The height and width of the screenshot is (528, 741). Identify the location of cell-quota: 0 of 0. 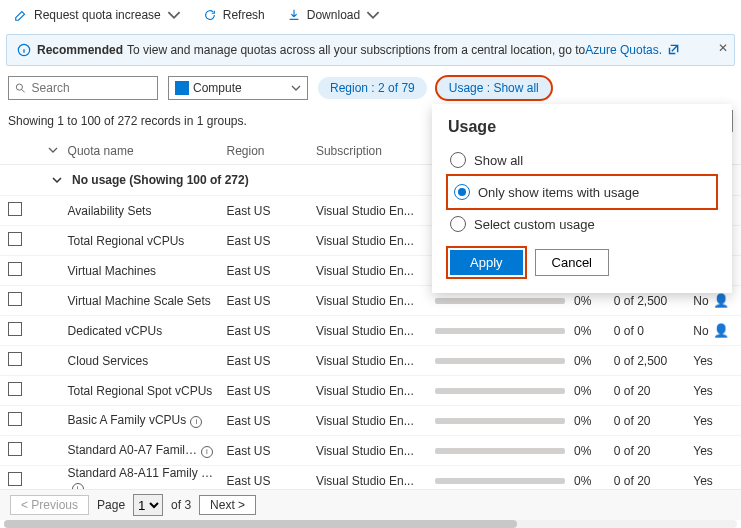
(654, 331).